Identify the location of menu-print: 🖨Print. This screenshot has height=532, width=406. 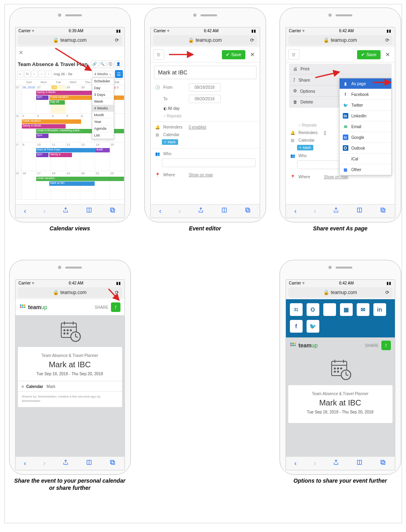
(340, 69).